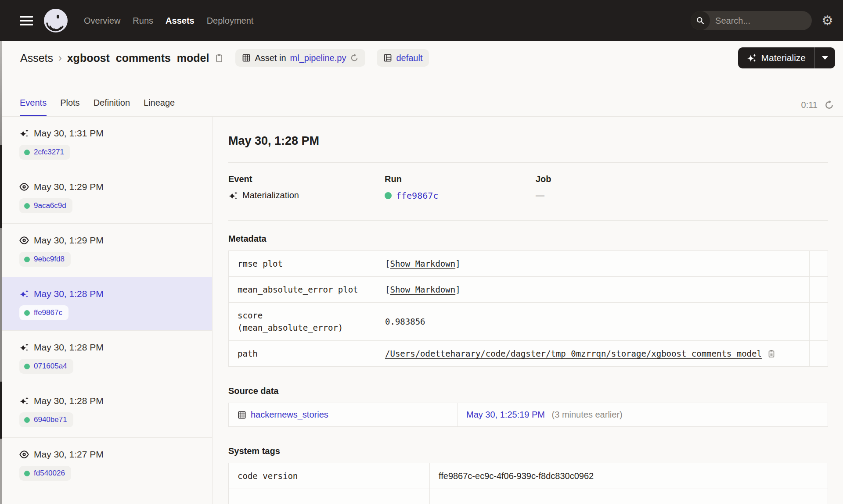 This screenshot has width=843, height=504. What do you see at coordinates (106, 197) in the screenshot?
I see `event-list-item: May 30, 1:29 PM 9aca6c9d` at bounding box center [106, 197].